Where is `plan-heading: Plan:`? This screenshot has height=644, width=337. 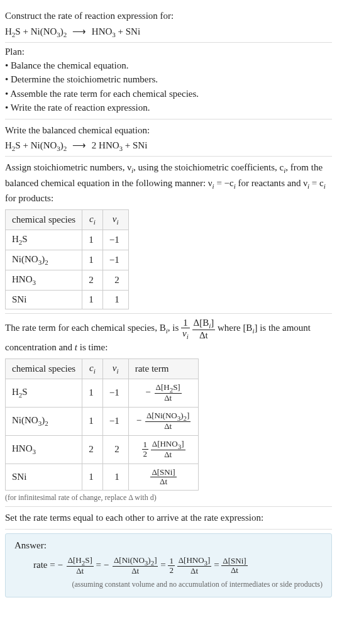 plan-heading: Plan: is located at coordinates (168, 52).